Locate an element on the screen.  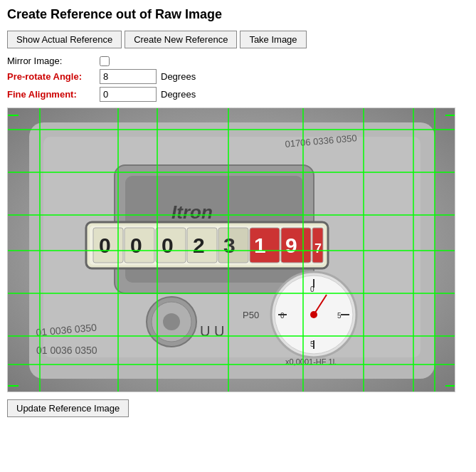
fine-alignment-input is located at coordinates (128, 94).